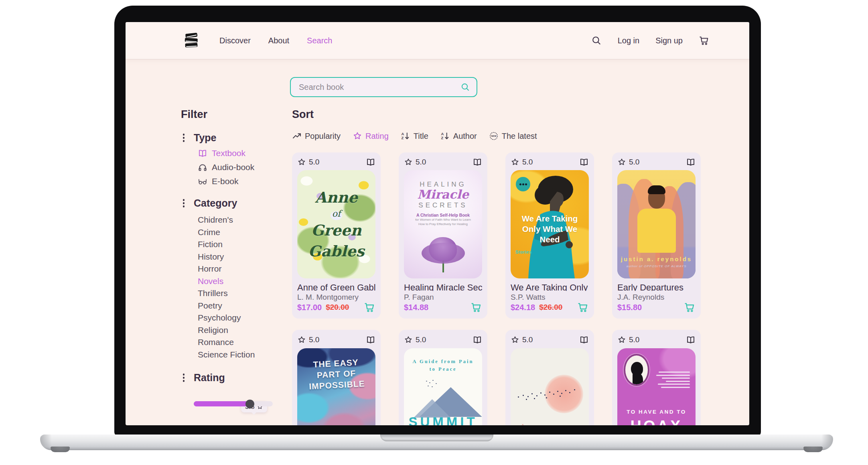 The height and width of the screenshot is (465, 868). I want to click on category-item: Fiction, so click(245, 245).